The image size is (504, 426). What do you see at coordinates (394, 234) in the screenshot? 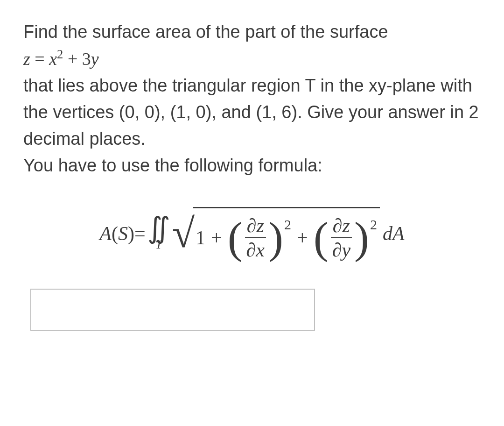
I see `dA: dA` at bounding box center [394, 234].